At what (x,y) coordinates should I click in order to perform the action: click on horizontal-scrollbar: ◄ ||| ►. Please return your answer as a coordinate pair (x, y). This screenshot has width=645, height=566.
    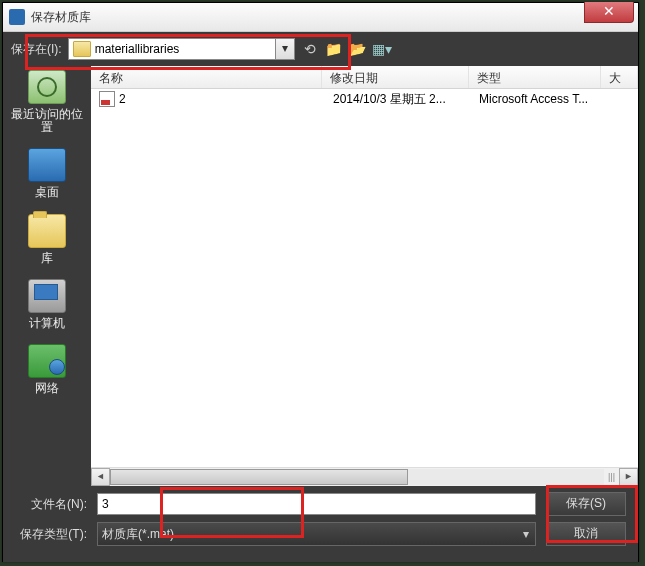
    Looking at the image, I should click on (364, 476).